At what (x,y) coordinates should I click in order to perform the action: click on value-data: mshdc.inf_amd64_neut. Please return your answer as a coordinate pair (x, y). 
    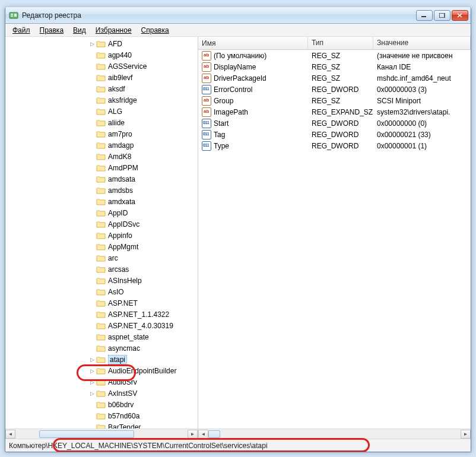
    Looking at the image, I should click on (422, 78).